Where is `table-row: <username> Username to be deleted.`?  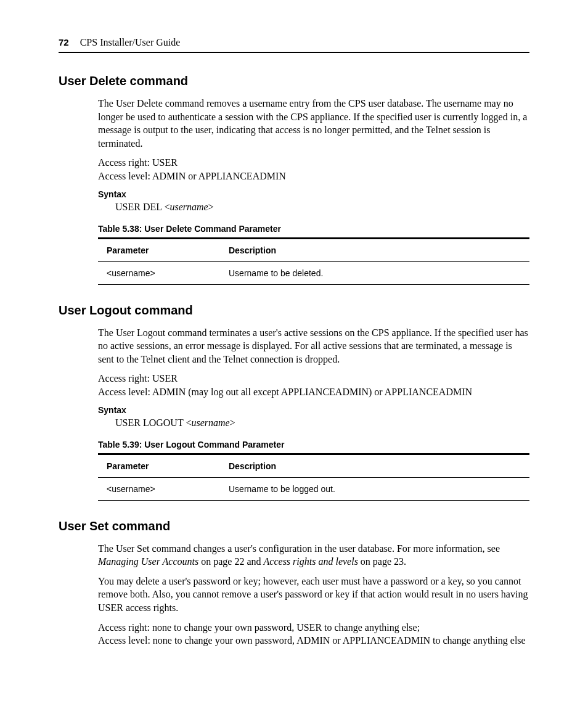
table-row: <username> Username to be deleted. is located at coordinates (314, 273).